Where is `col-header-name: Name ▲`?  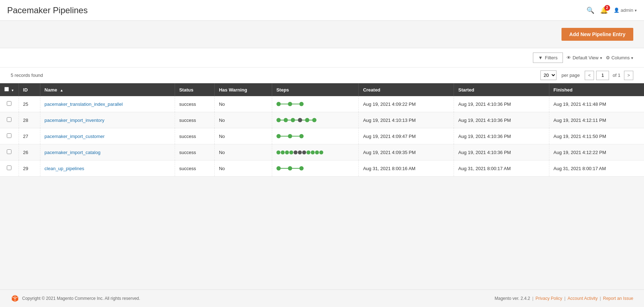 col-header-name: Name ▲ is located at coordinates (107, 90).